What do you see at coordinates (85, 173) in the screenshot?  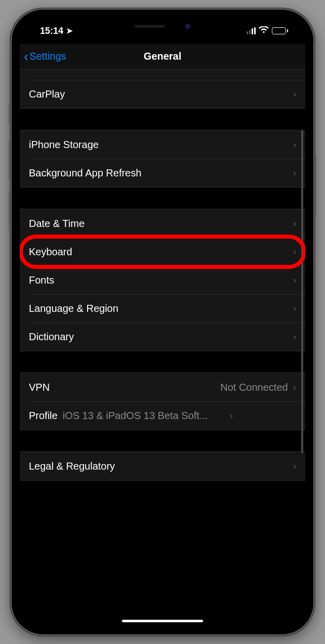 I see `row-label: Background App Refresh` at bounding box center [85, 173].